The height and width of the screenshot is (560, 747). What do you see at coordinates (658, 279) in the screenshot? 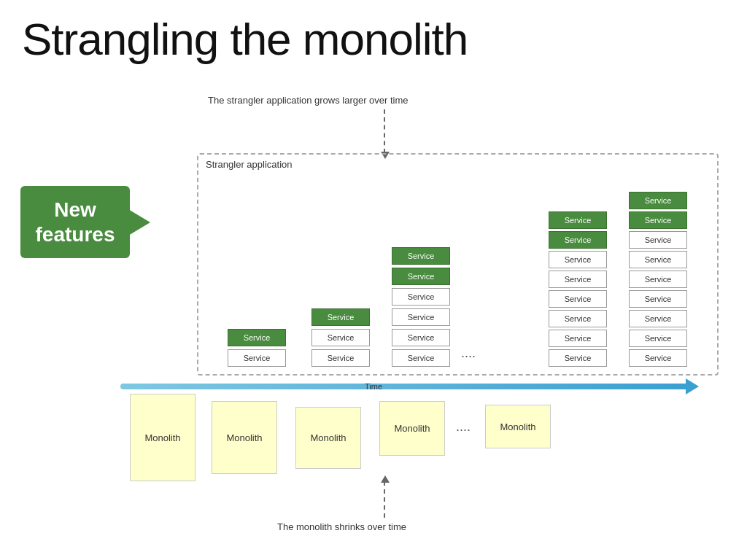
I see `service-column-5: Service Service Service Service Service …` at bounding box center [658, 279].